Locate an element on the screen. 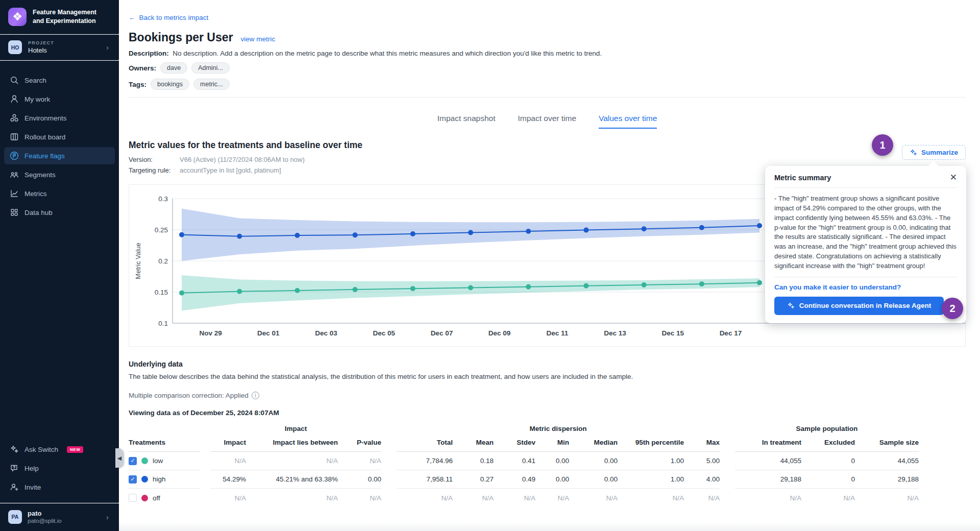 The width and height of the screenshot is (980, 531). svg-text: 0.3 is located at coordinates (163, 199).